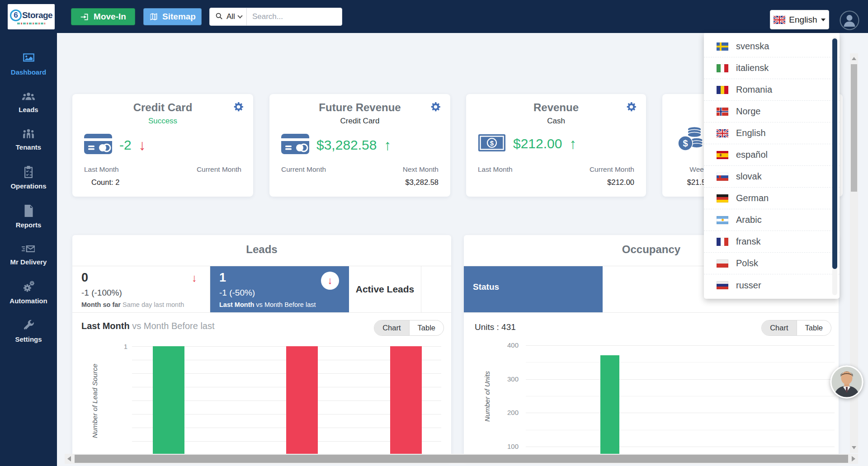 This screenshot has width=868, height=466. What do you see at coordinates (360, 108) in the screenshot?
I see `card-title: Future Revenue` at bounding box center [360, 108].